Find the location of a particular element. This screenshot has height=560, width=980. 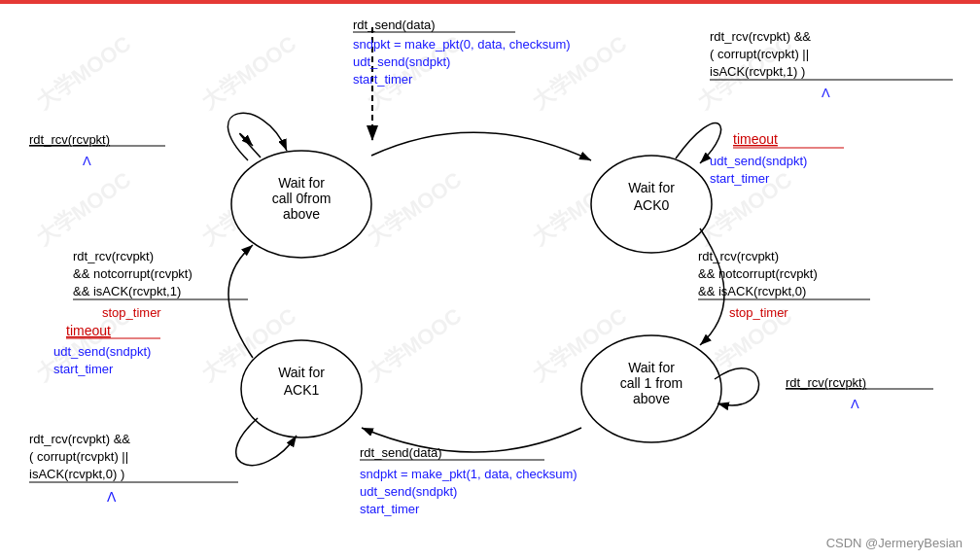

svg-text: call 0from is located at coordinates (301, 198).